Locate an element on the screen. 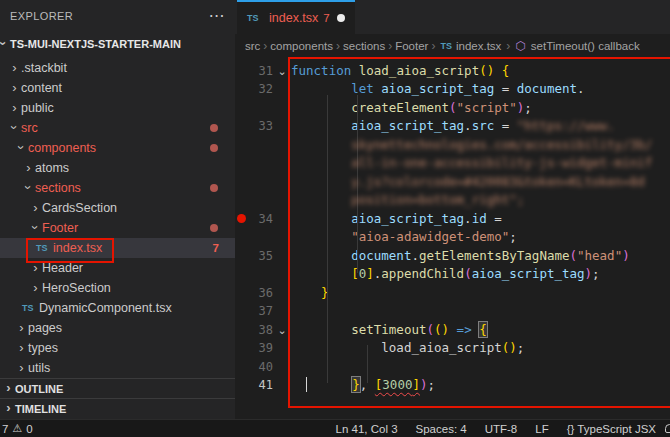  tree-item--stackbit: ›.stackbit is located at coordinates (118, 68).